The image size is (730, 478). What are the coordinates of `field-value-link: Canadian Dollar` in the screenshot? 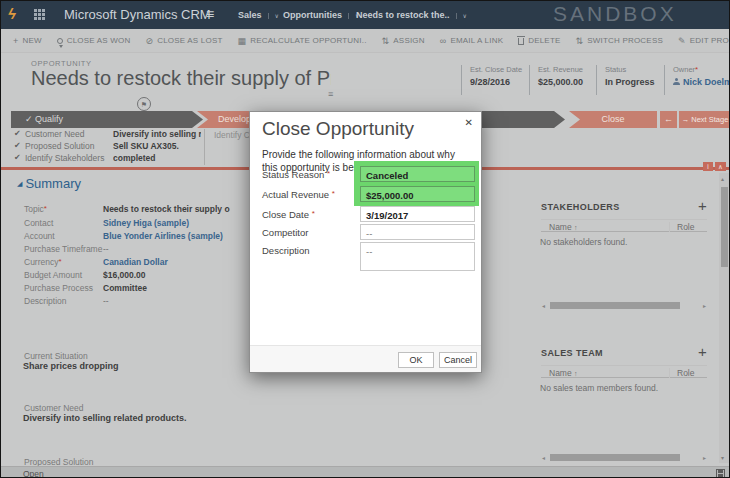 It's located at (176, 262).